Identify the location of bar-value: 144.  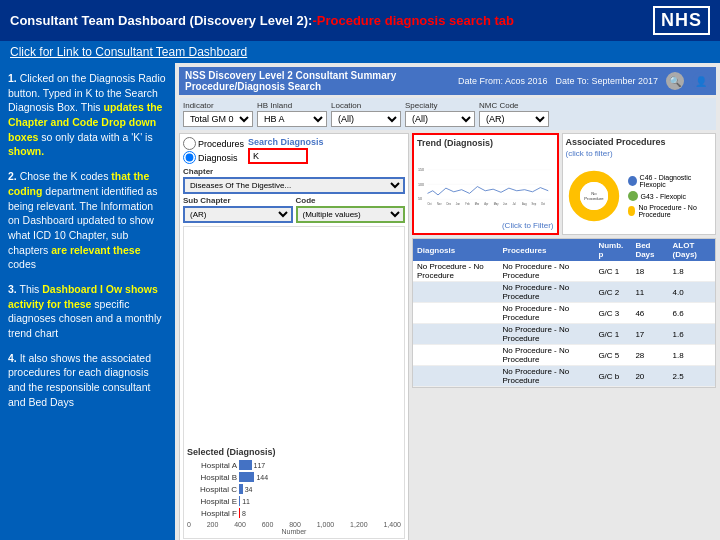
(262, 478).